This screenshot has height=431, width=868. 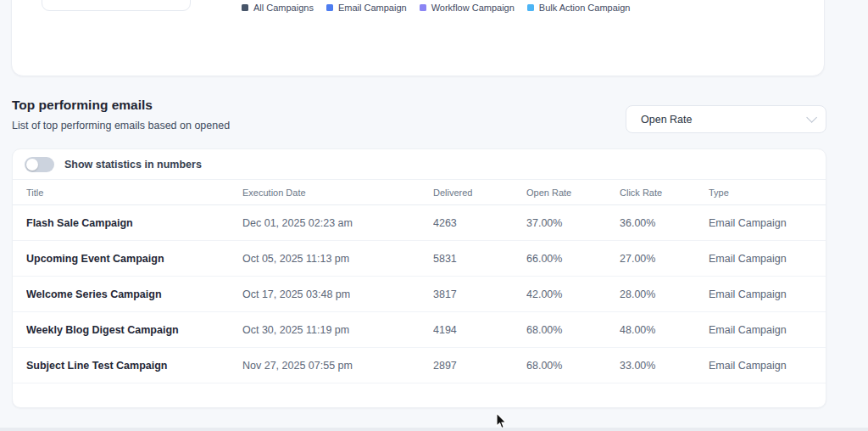 I want to click on table-row: Welcome Series CampaignOct 17, 2025 03:4…, so click(x=419, y=294).